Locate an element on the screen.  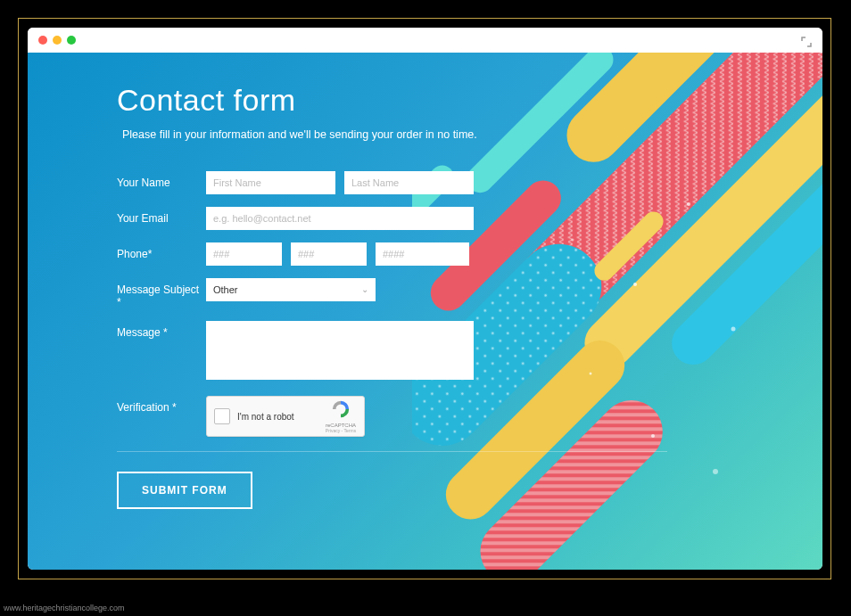
recaptcha-badge: reCAPTCHA Privacy - Terms is located at coordinates (341, 416).